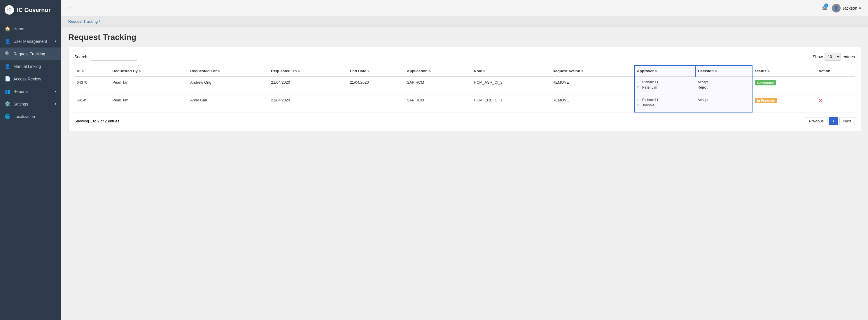 The image size is (868, 320). I want to click on col-header-end_date: End Date⇅, so click(376, 71).